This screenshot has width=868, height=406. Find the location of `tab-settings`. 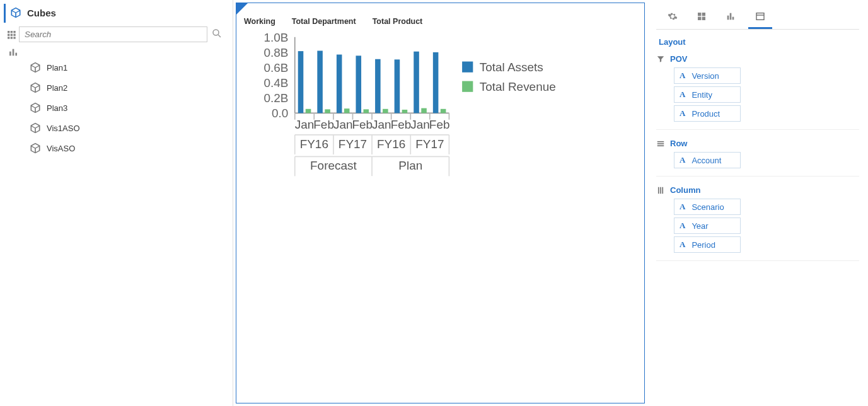

tab-settings is located at coordinates (673, 18).